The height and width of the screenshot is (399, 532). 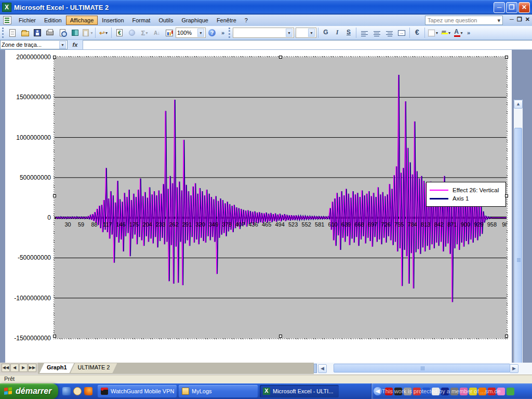 I want to click on insert-function-button: fx, so click(x=75, y=45).